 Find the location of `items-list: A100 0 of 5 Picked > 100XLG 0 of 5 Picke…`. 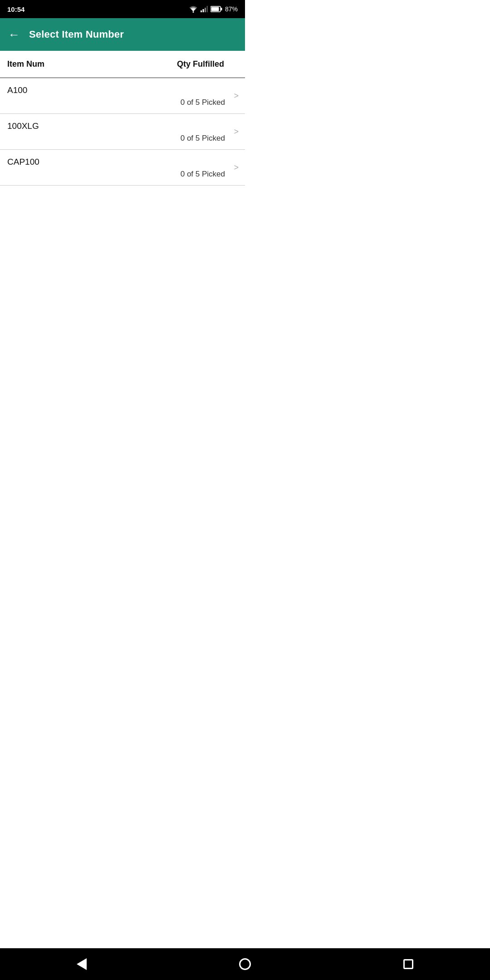

items-list: A100 0 of 5 Picked > 100XLG 0 of 5 Picke… is located at coordinates (122, 132).